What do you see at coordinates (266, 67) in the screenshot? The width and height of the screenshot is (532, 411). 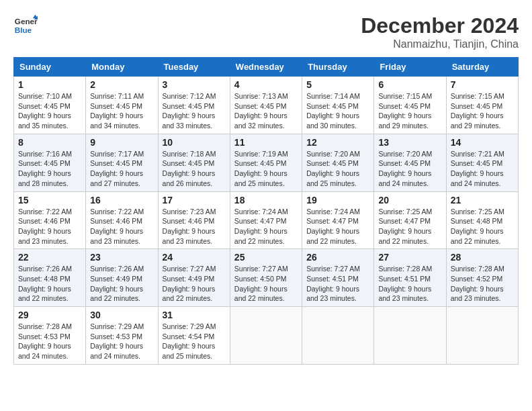 I see `weekday-header-row: SundayMondayTuesdayWednesdayThursdayFrid…` at bounding box center [266, 67].